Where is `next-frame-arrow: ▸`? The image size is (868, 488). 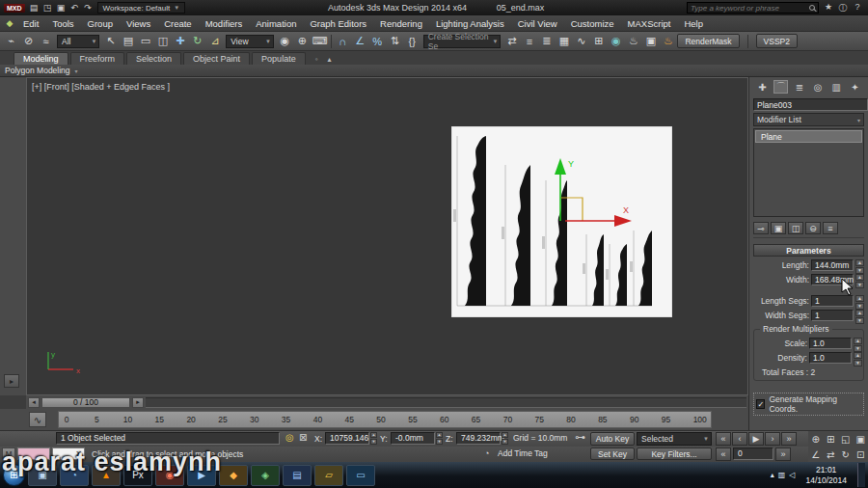
next-frame-arrow: ▸ is located at coordinates (138, 403).